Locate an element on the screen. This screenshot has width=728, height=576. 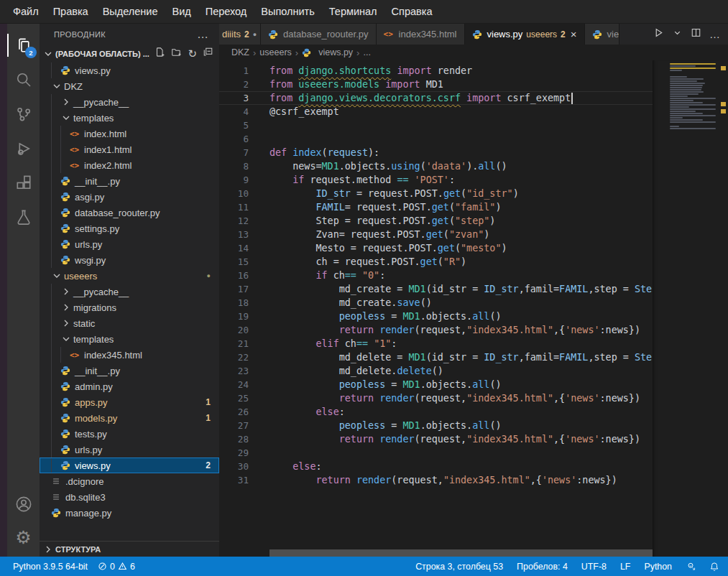
code-line-6: 6 is located at coordinates (474, 139).